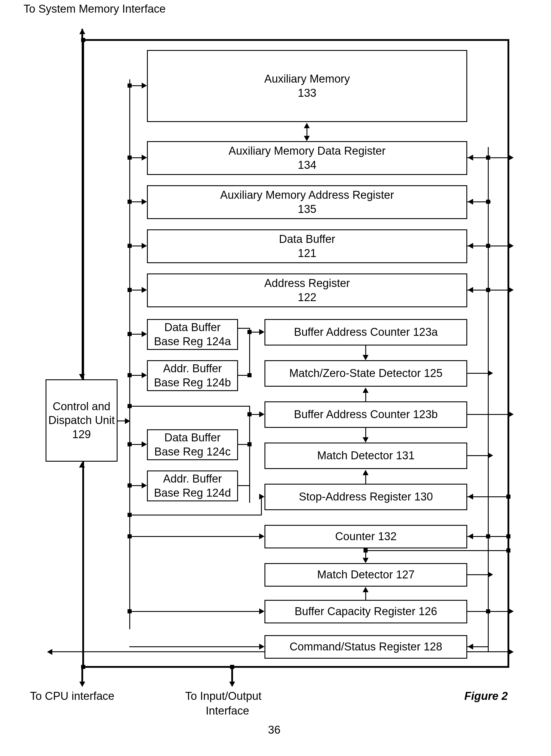 Image resolution: width=551 pixels, height=756 pixels. Describe the element at coordinates (82, 465) in the screenshot. I see `arrow-into-control-bottom` at that location.